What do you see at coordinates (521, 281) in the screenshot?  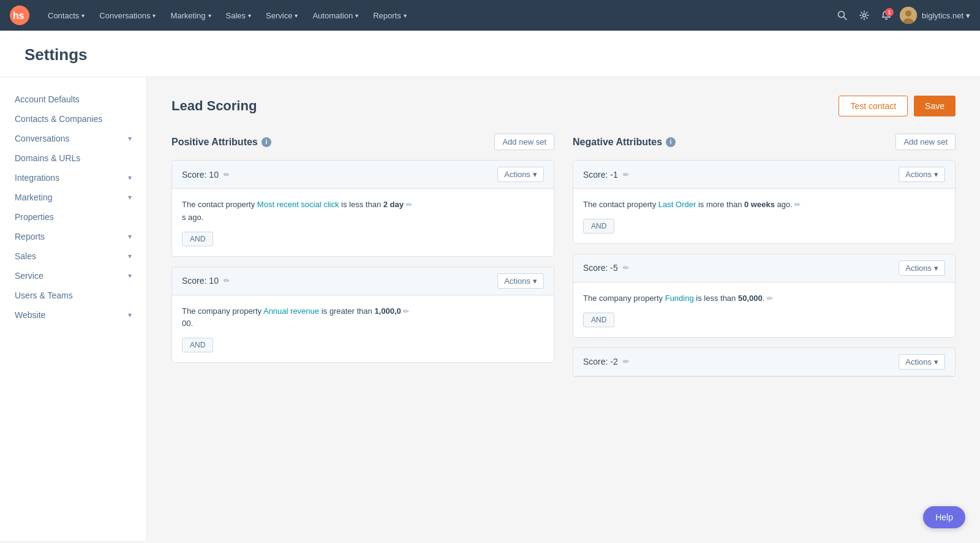 I see `positive-score-2-actions-button: Actions ▾` at bounding box center [521, 281].